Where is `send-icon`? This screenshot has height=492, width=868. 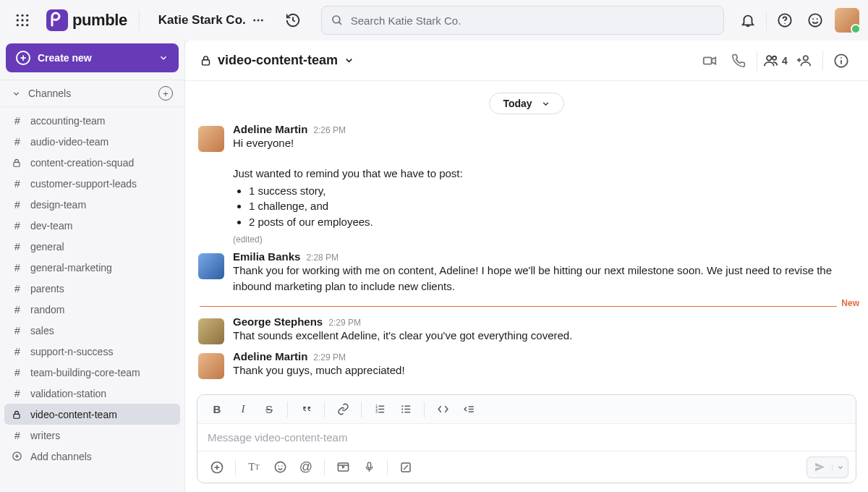 send-icon is located at coordinates (820, 467).